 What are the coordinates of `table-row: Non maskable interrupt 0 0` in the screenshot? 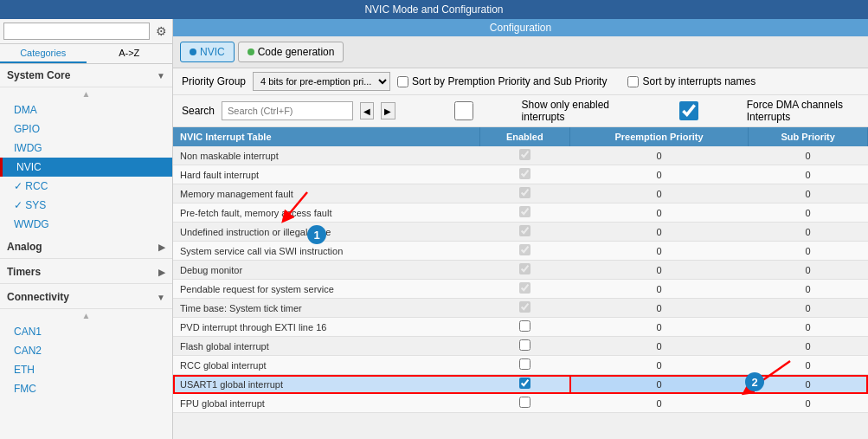 It's located at (521, 156).